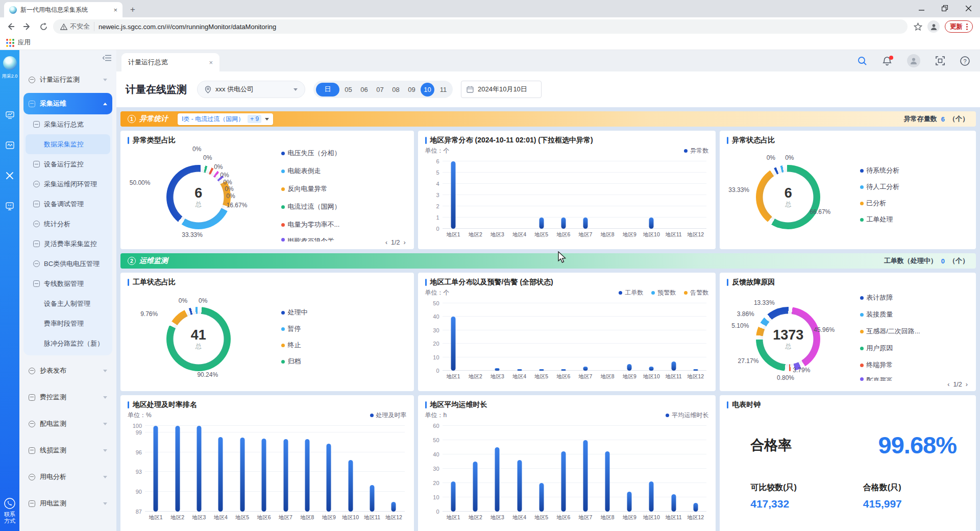 The height and width of the screenshot is (531, 980). Describe the element at coordinates (226, 119) in the screenshot. I see `exception-filter-select: Ⅰ类 - 电流过流（国网） + 9` at that location.